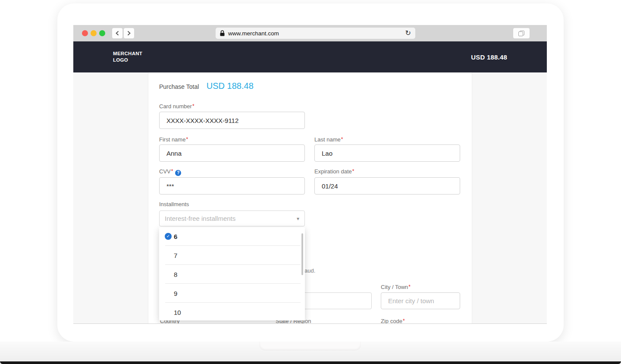  Describe the element at coordinates (128, 57) in the screenshot. I see `merchant-logo: MERCHANT LOGO` at that location.